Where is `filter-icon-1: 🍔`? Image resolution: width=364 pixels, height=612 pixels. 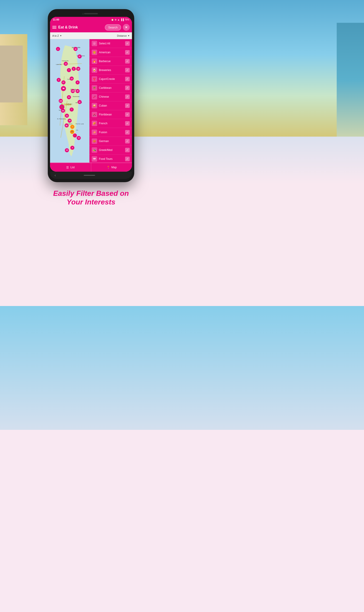 filter-icon-1: 🍔 is located at coordinates (94, 52).